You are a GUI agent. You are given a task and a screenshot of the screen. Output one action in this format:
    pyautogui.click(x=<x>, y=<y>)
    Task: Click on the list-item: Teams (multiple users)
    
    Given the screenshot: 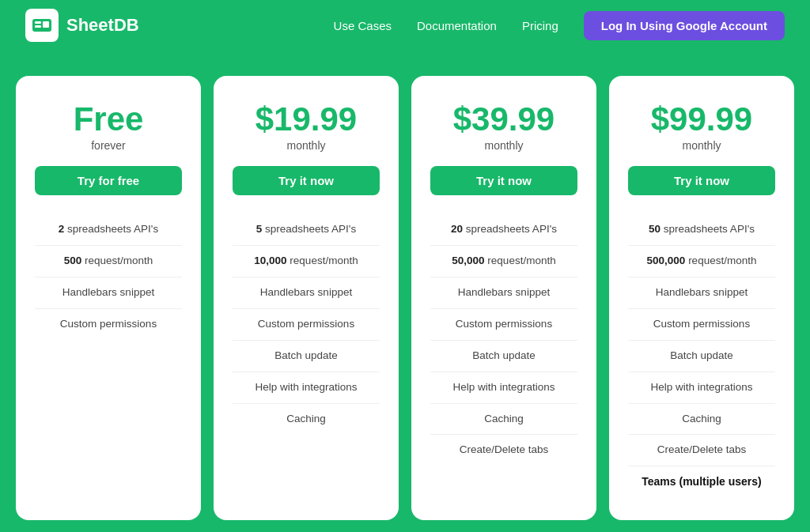 What is the action you would take?
    pyautogui.click(x=702, y=482)
    